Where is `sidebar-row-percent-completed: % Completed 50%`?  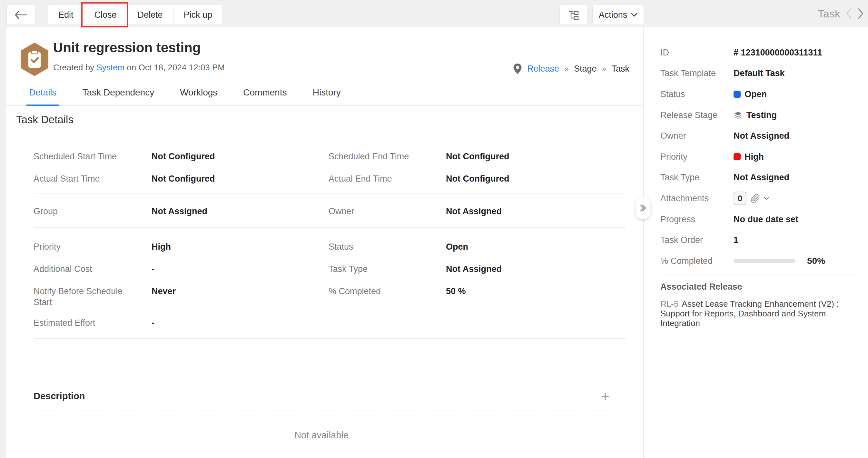
sidebar-row-percent-completed: % Completed 50% is located at coordinates (760, 261).